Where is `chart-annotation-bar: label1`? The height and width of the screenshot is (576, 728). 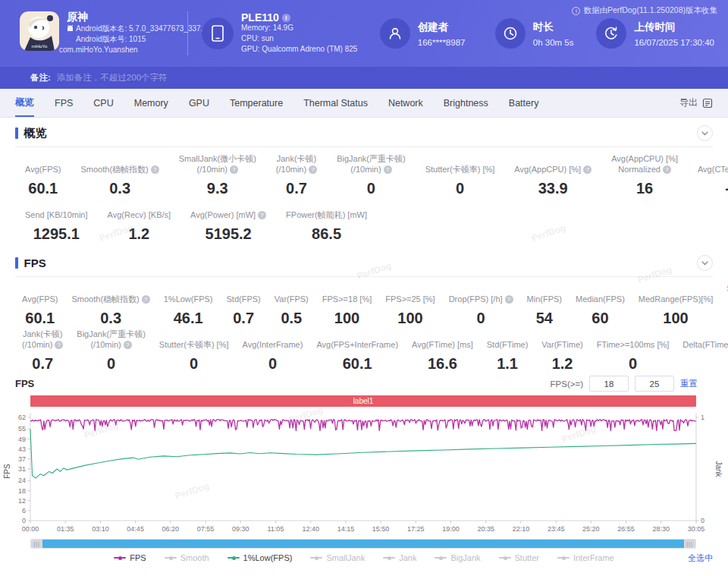 chart-annotation-bar: label1 is located at coordinates (363, 401).